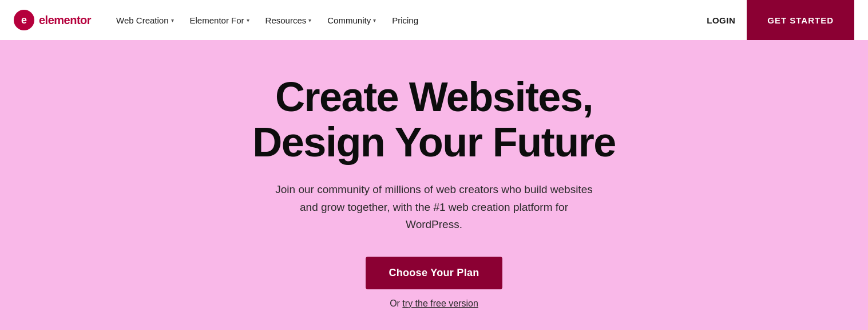  Describe the element at coordinates (434, 207) in the screenshot. I see `hero-subtitle: Join our community of millions of web cr…` at that location.